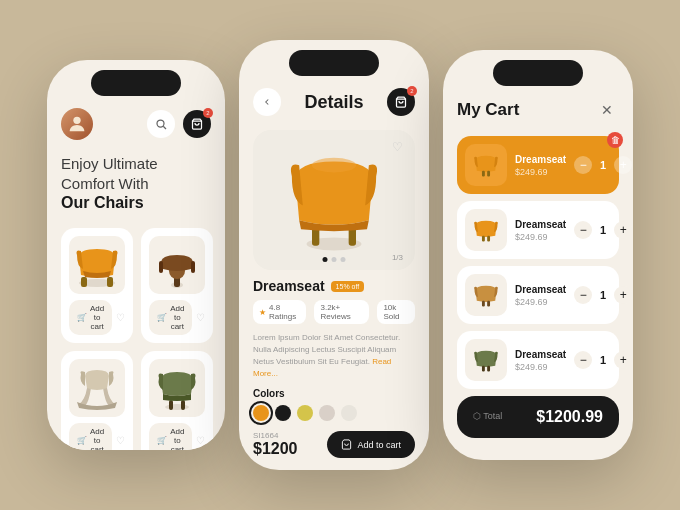 The width and height of the screenshot is (680, 510). What do you see at coordinates (583, 295) in the screenshot?
I see `qty-decrease-3: −` at bounding box center [583, 295].